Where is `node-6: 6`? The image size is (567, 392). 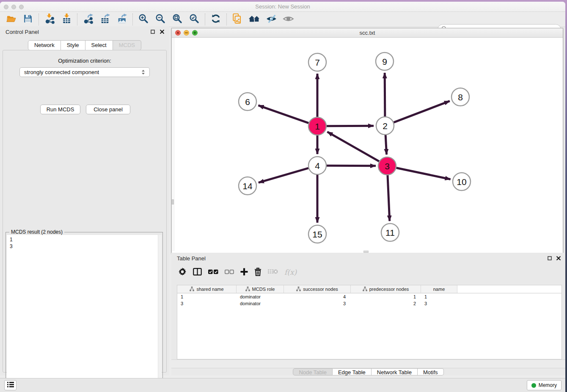 node-6: 6 is located at coordinates (248, 102).